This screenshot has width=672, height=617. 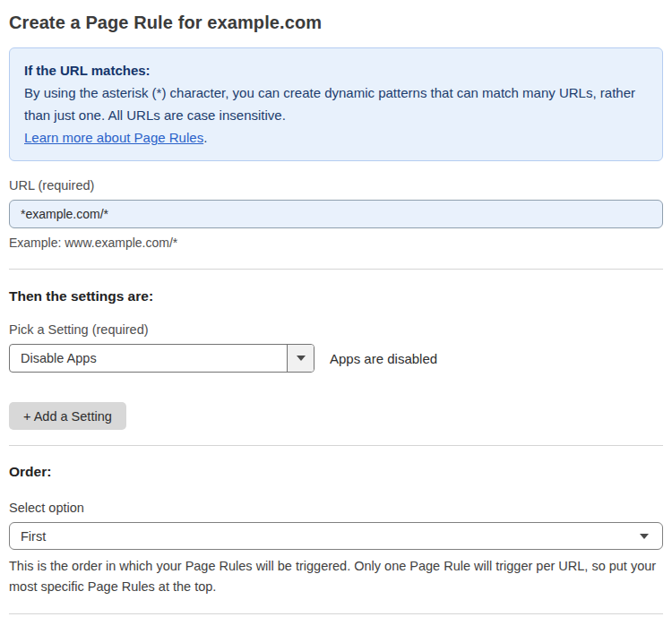 I want to click on add-setting-button: + Add a Setting, so click(x=68, y=416).